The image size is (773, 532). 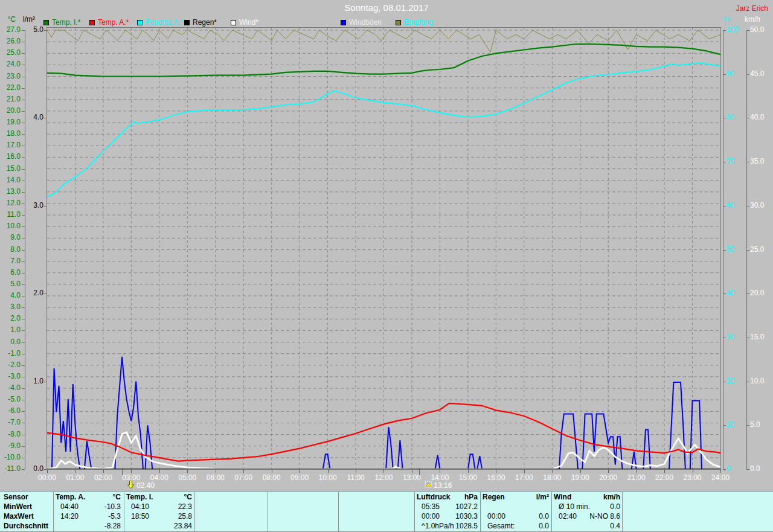 I want to click on axis-label-temp_c: 12.0, so click(x=10, y=203).